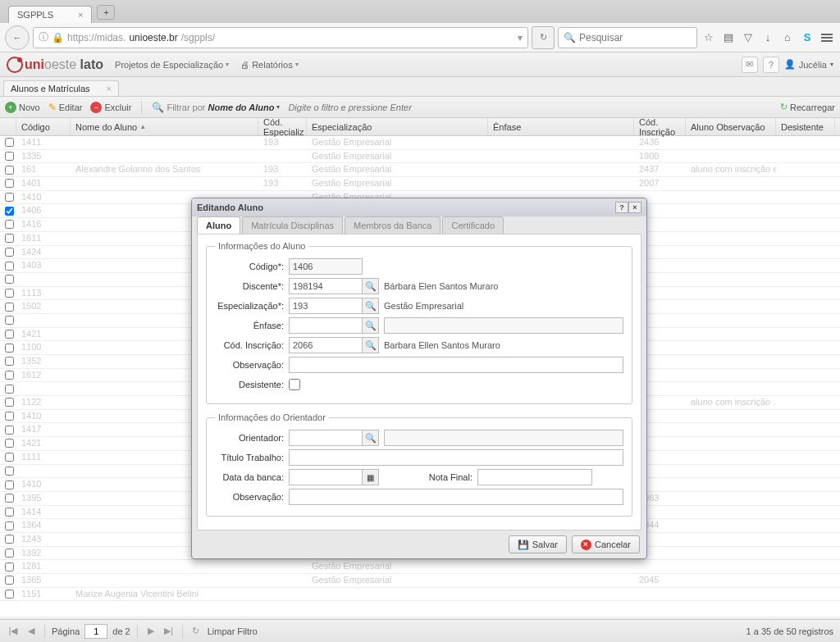 The height and width of the screenshot is (642, 840). I want to click on page-input, so click(96, 631).